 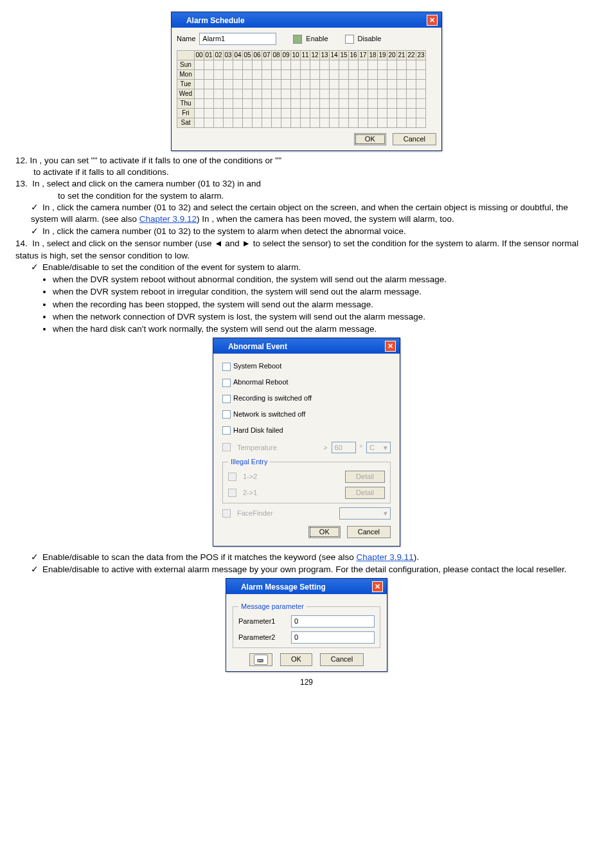 What do you see at coordinates (306, 682) in the screenshot?
I see `page-number: 129` at bounding box center [306, 682].